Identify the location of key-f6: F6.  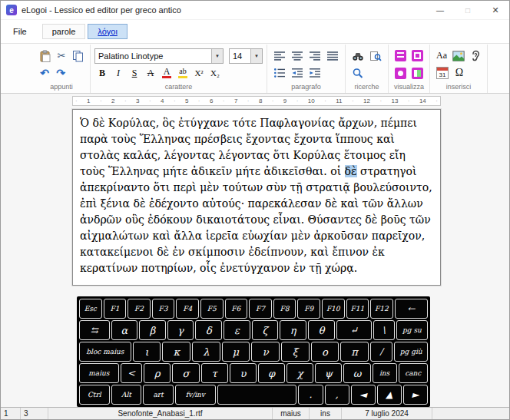
(237, 309).